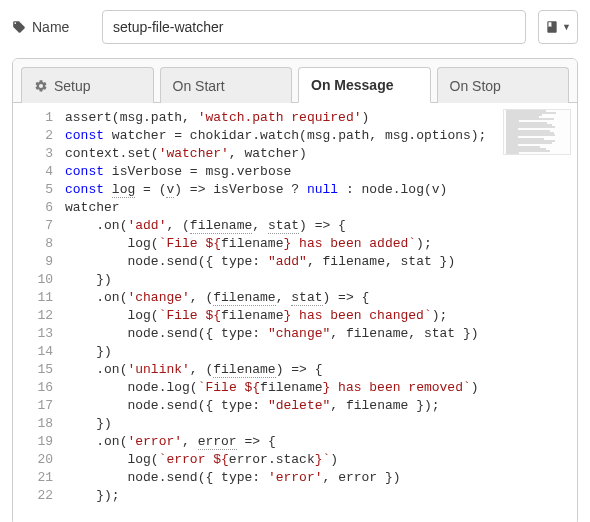 The image size is (590, 522). What do you see at coordinates (72, 86) in the screenshot?
I see `tab-label: Setup` at bounding box center [72, 86].